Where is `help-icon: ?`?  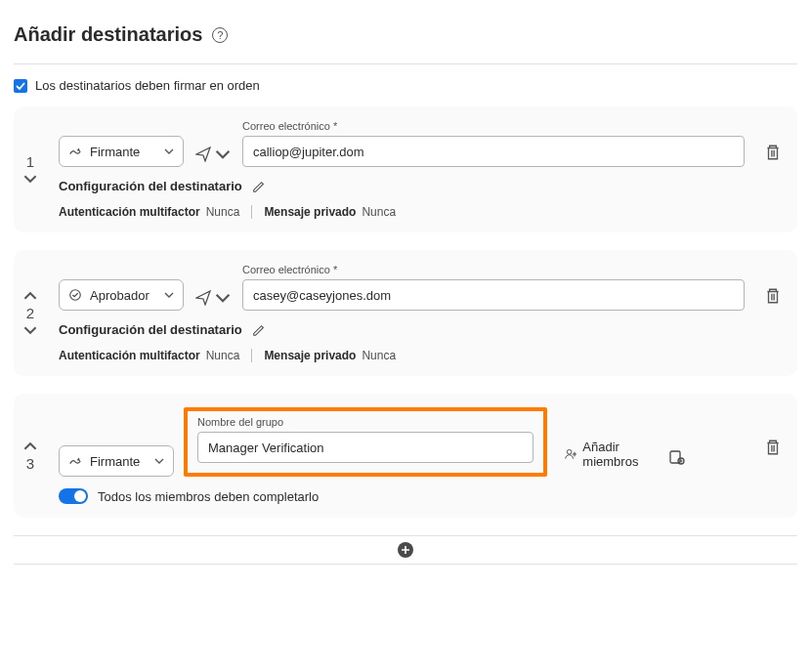
help-icon: ? is located at coordinates (220, 35).